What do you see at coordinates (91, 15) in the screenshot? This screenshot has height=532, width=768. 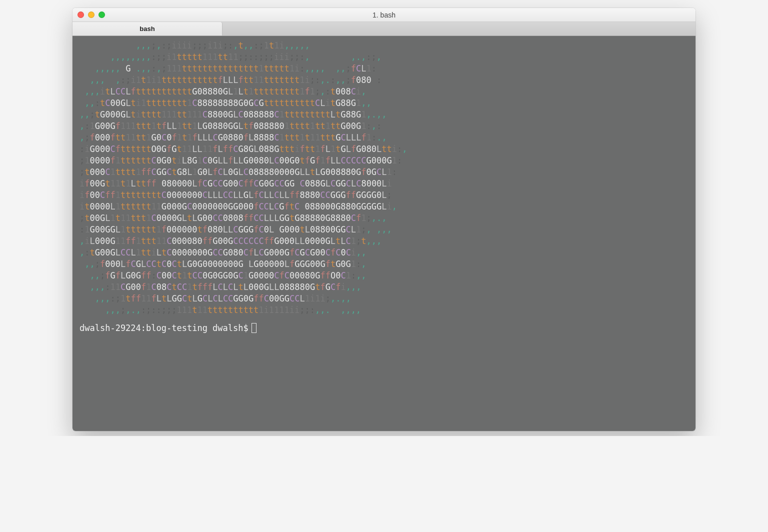 I see `window-controls` at bounding box center [91, 15].